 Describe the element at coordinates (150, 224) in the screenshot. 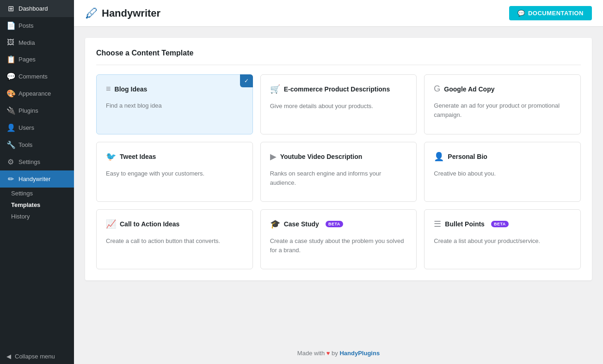

I see `card-title: Call to Action Ideas` at that location.